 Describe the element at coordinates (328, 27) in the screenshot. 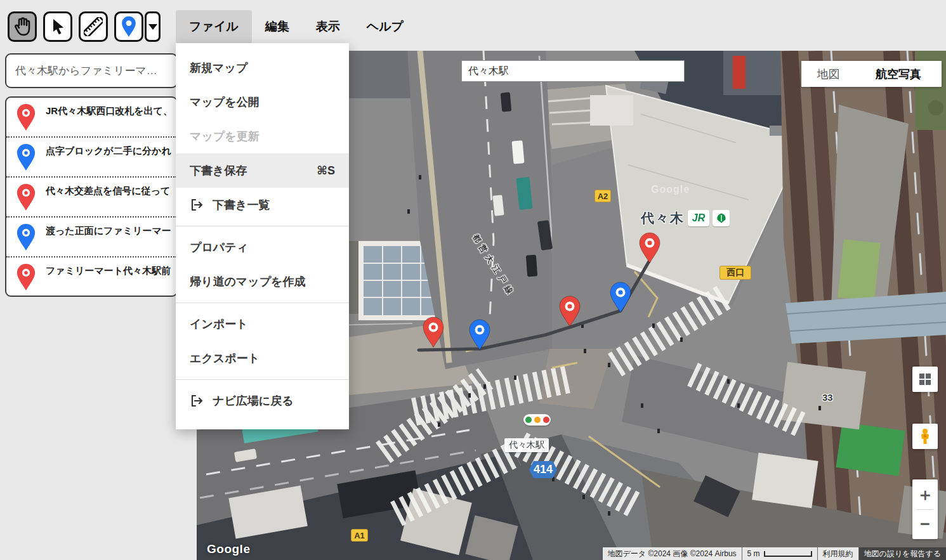

I see `menu-view: 表示` at that location.